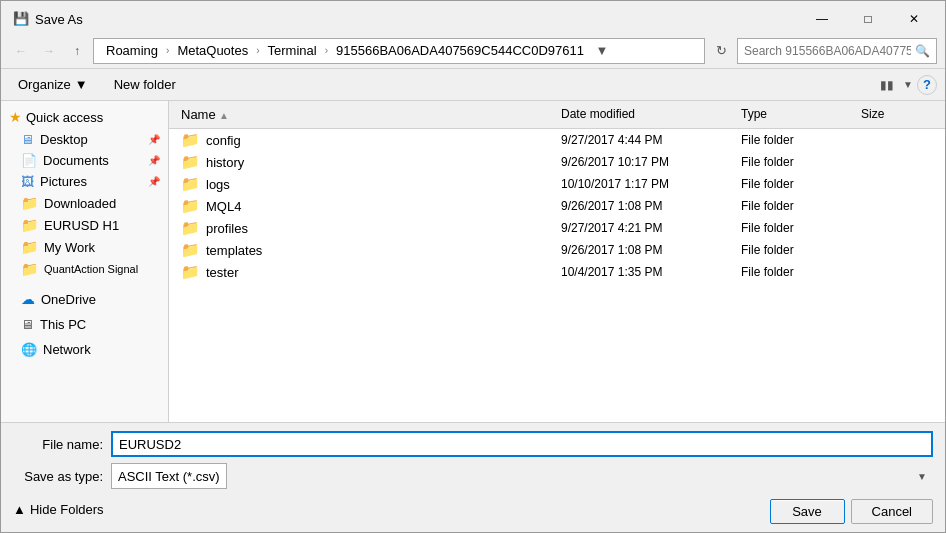 This screenshot has height=533, width=946. Describe the element at coordinates (922, 51) in the screenshot. I see `search-icon: 🔍` at that location.